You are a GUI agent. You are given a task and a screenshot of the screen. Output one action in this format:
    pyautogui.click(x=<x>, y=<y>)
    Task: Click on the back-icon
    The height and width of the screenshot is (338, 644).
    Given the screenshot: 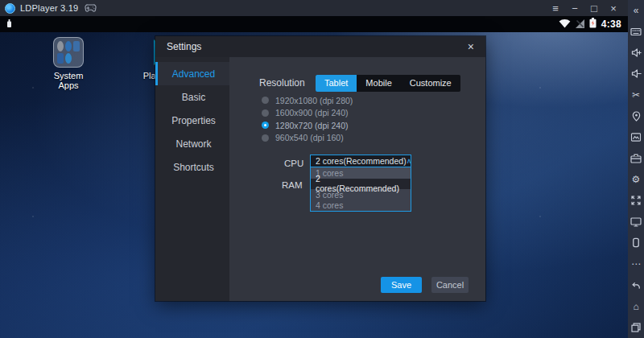 What is the action you would take?
    pyautogui.click(x=636, y=285)
    